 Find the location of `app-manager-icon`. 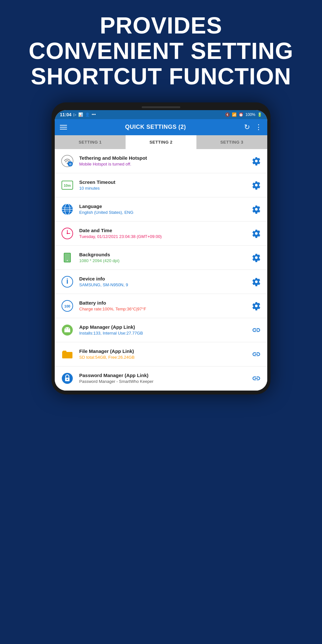

app-manager-icon is located at coordinates (67, 330).